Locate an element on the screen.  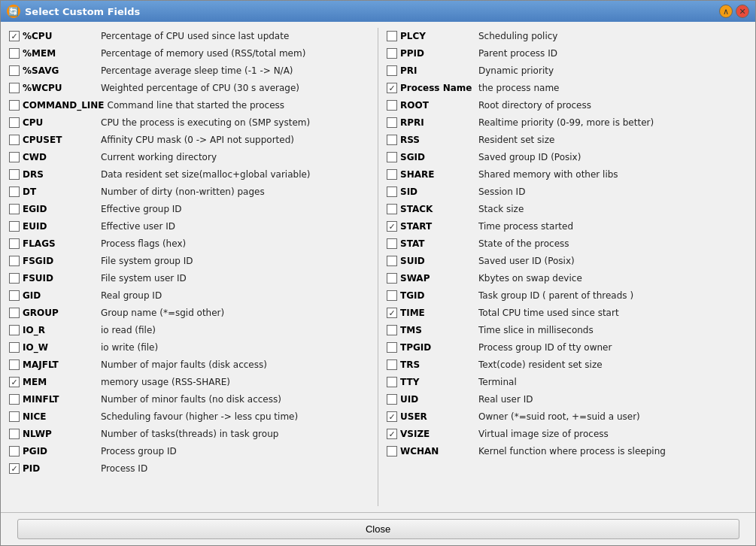
field-description: Realtime priority (0-99, more is better) is located at coordinates (612, 123).